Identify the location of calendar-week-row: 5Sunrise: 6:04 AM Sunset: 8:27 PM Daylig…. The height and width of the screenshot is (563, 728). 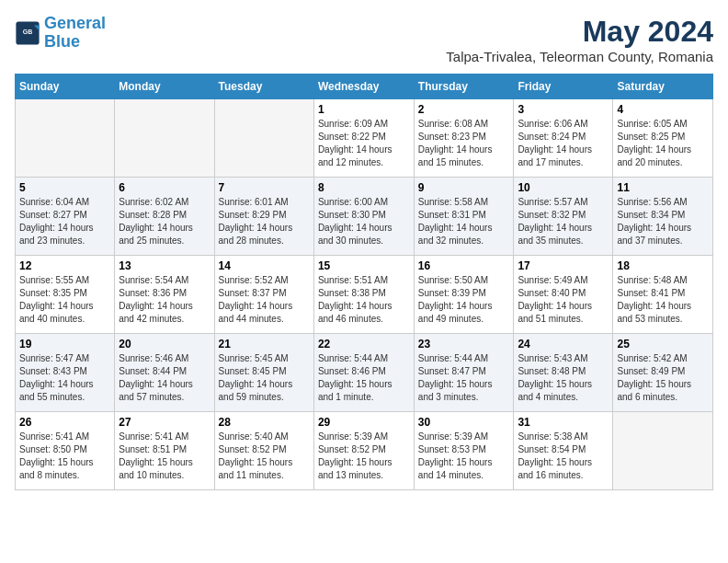
(364, 217).